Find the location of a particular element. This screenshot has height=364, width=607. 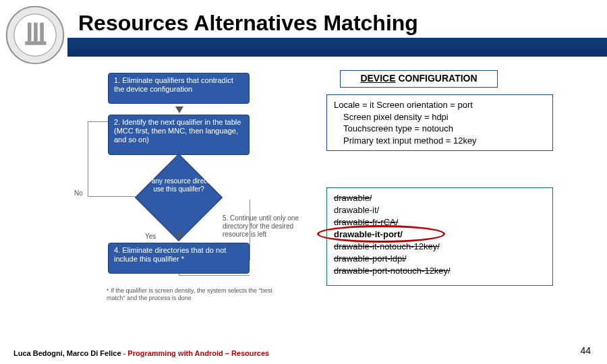

device-config-panel: Locale = it Screen orientation = port Sc… is located at coordinates (440, 123).